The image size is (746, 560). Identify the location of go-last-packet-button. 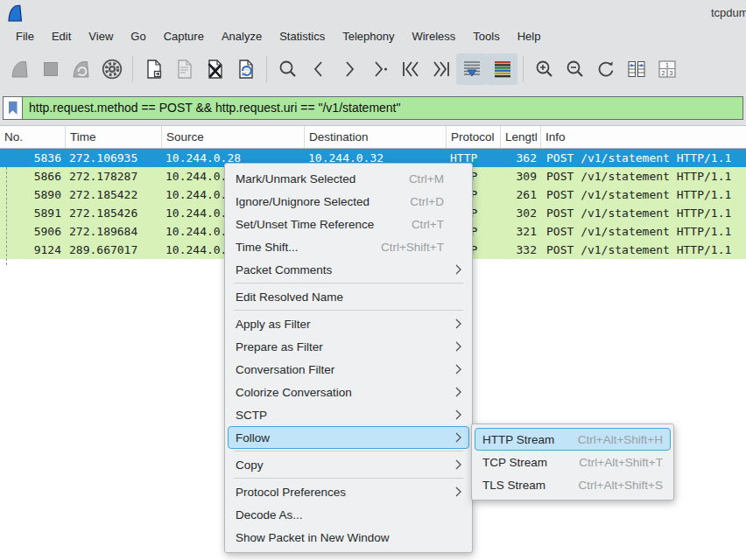
(441, 69).